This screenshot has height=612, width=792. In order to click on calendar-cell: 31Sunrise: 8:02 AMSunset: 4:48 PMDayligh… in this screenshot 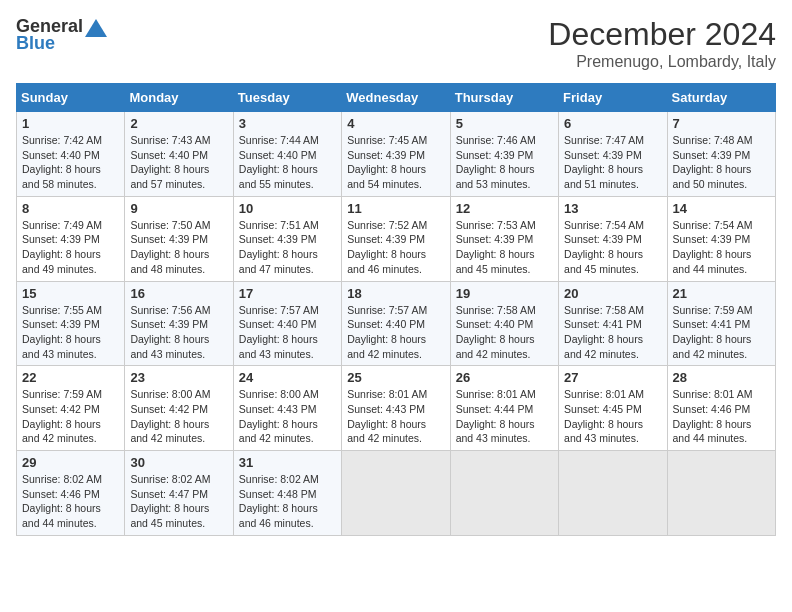, I will do `click(287, 494)`.